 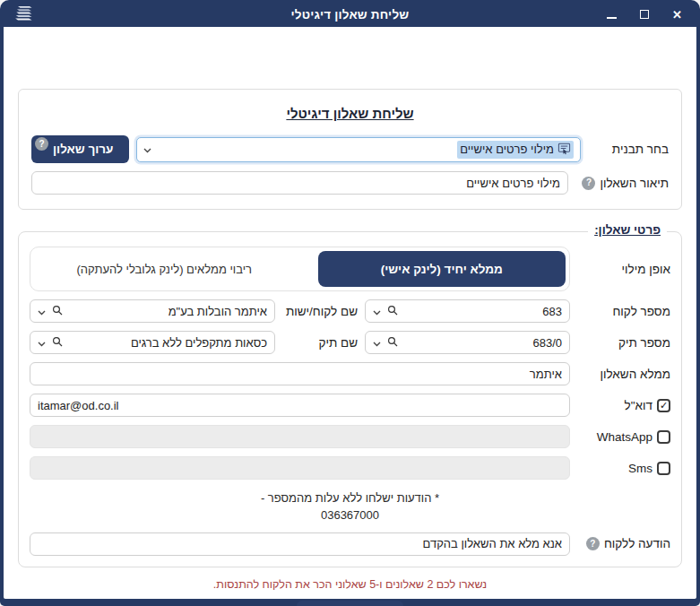 What do you see at coordinates (169, 342) in the screenshot?
I see `case-name-input` at bounding box center [169, 342].